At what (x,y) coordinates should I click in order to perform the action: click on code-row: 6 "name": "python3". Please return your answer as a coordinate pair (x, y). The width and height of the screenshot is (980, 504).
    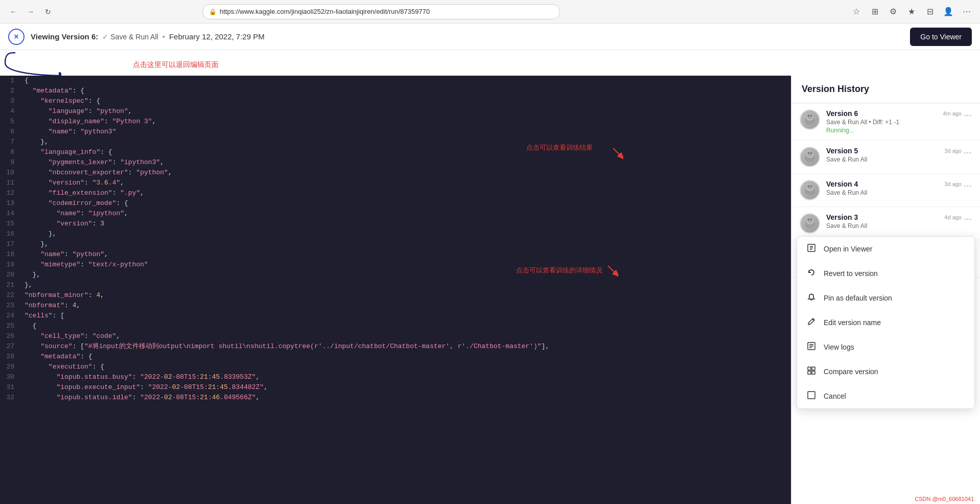
    Looking at the image, I should click on (395, 132).